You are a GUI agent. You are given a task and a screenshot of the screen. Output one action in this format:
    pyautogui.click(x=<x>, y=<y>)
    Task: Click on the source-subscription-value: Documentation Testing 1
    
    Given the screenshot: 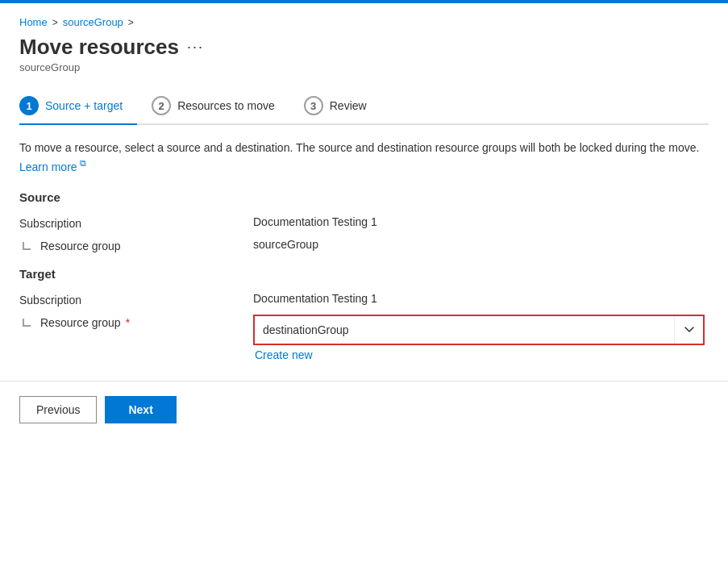 What is the action you would take?
    pyautogui.click(x=315, y=222)
    